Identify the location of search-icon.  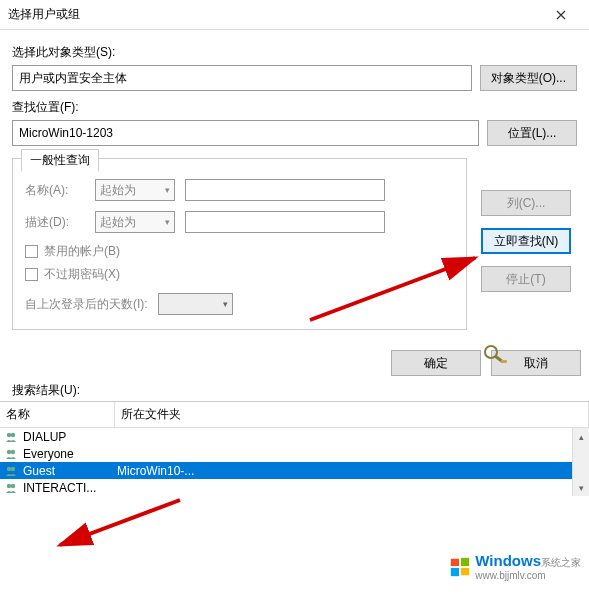
(495, 353).